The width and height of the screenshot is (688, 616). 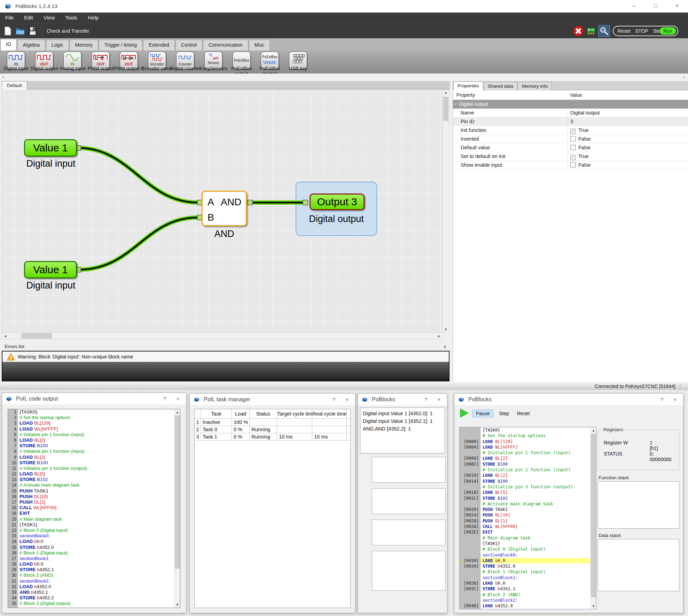 What do you see at coordinates (272, 437) in the screenshot?
I see `task-row-task-1: 3Task 10 %Running10 ms10 ms` at bounding box center [272, 437].